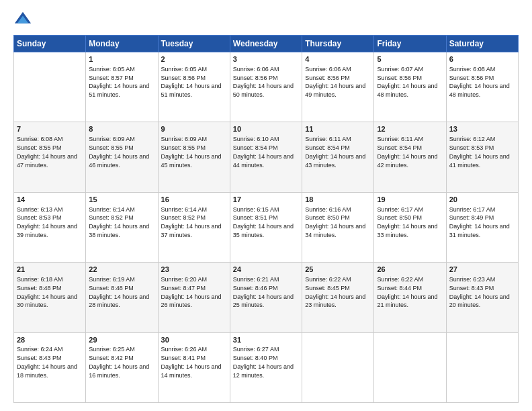 This screenshot has width=532, height=411. What do you see at coordinates (122, 227) in the screenshot?
I see `calendar-cell: 15Sunrise: 6:14 AMSunset: 8:52 PMDayligh…` at bounding box center [122, 227].